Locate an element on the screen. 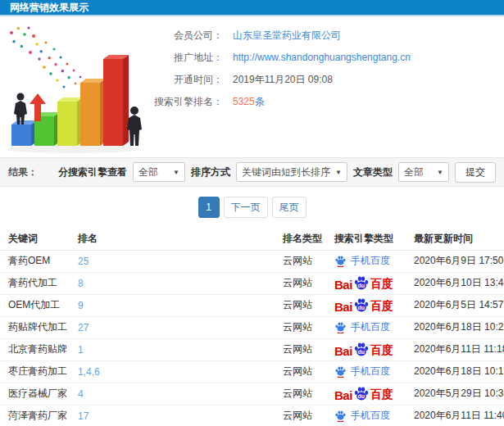 This screenshot has width=504, height=426. profile-row: 开通时间：2019年11月20日 09:08 is located at coordinates (326, 79).